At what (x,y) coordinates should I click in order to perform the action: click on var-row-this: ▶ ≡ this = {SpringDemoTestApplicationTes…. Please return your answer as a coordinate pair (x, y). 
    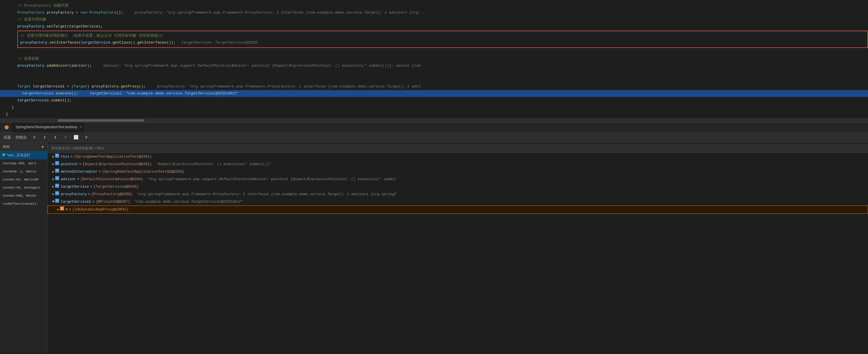
    Looking at the image, I should click on (458, 157).